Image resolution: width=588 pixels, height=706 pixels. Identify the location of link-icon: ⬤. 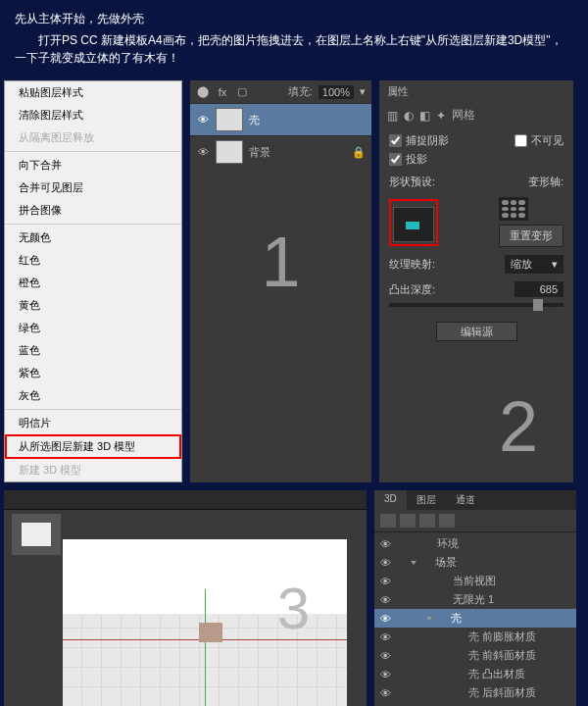
(203, 92).